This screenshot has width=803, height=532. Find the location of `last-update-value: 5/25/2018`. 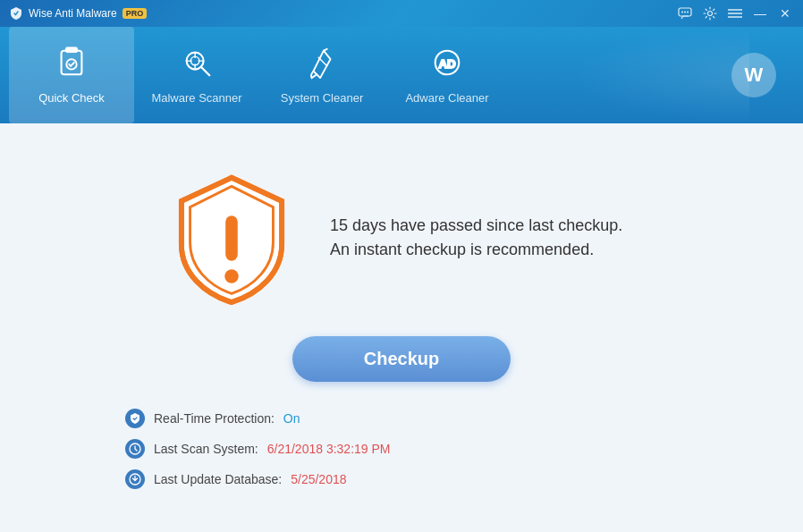

last-update-value: 5/25/2018 is located at coordinates (318, 479).